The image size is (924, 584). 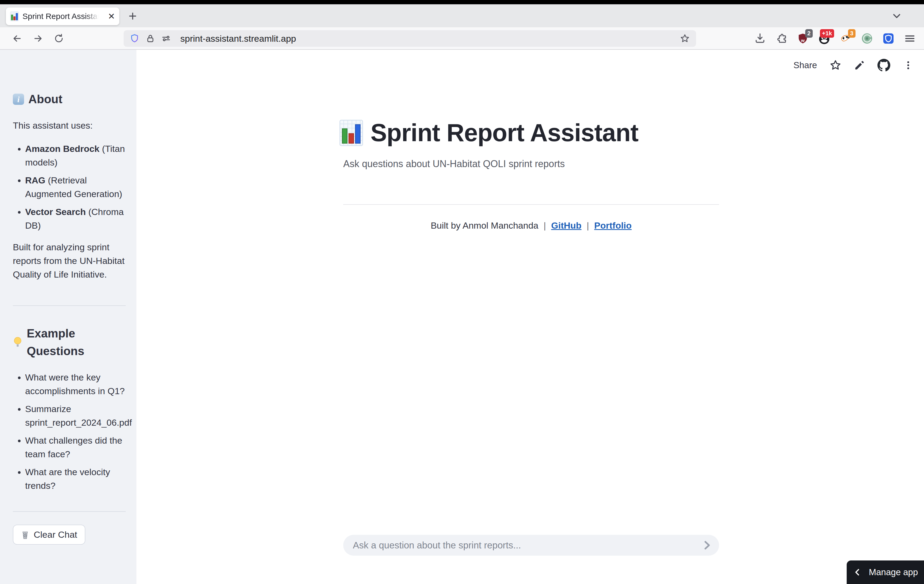 I want to click on examples-heading-label: Example Questions, so click(x=76, y=342).